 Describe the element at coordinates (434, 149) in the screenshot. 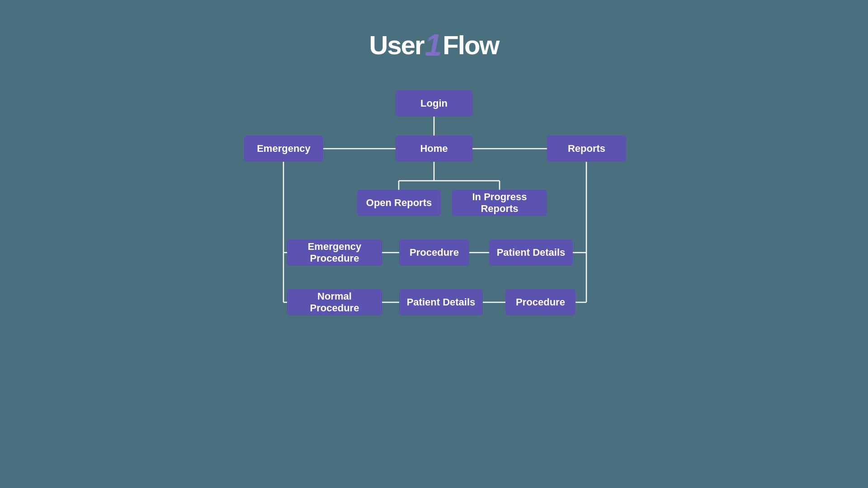

I see `home-label: Home` at that location.